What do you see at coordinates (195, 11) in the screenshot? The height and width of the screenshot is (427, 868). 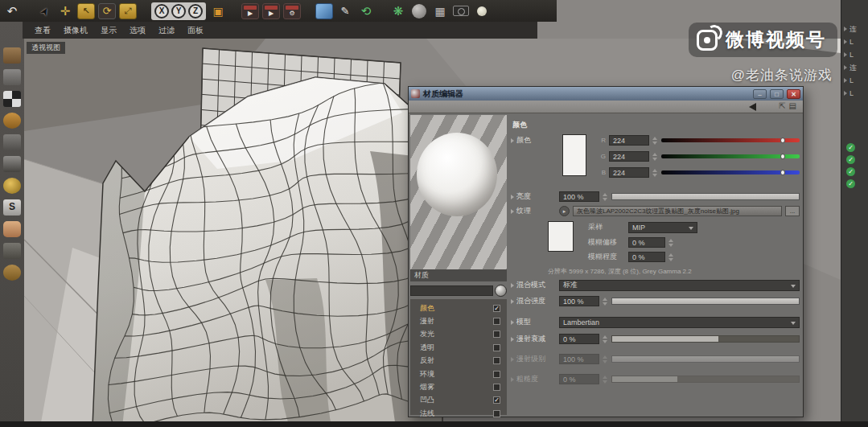 I see `axis-z-button: Z` at bounding box center [195, 11].